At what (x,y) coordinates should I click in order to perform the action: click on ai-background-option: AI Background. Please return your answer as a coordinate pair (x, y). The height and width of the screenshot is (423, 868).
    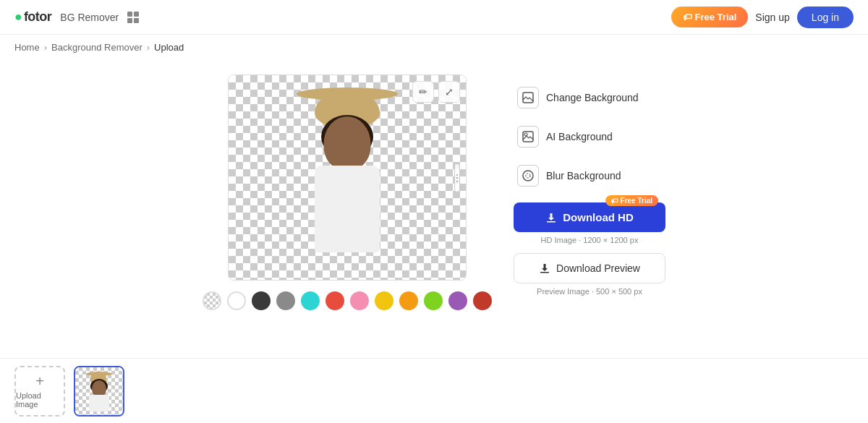
    Looking at the image, I should click on (590, 137).